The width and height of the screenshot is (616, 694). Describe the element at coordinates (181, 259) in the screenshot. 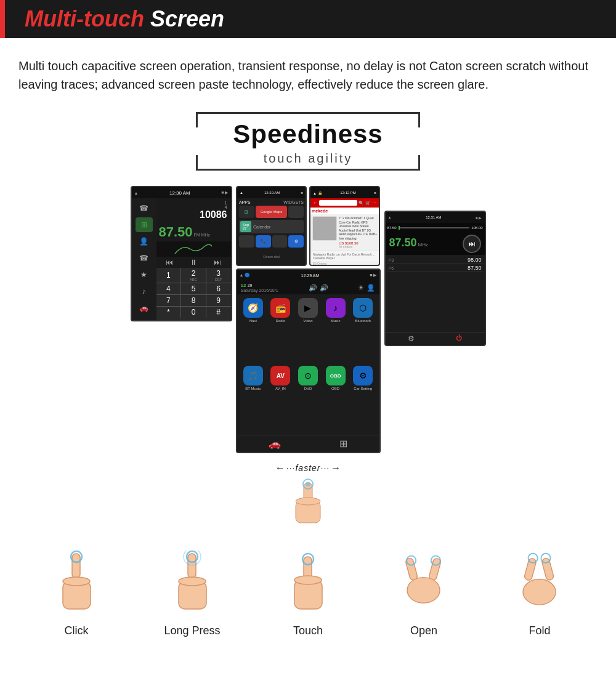

I see `phone-dialer-screen: ☎ ⊞ 👤 ☎ ★ ♪ 🚗 1 4 10086 87.50` at that location.